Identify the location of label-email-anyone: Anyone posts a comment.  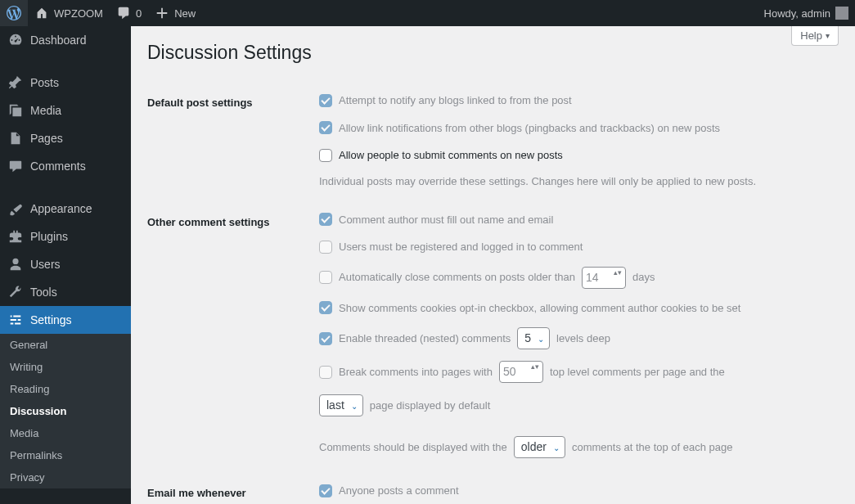
(399, 491).